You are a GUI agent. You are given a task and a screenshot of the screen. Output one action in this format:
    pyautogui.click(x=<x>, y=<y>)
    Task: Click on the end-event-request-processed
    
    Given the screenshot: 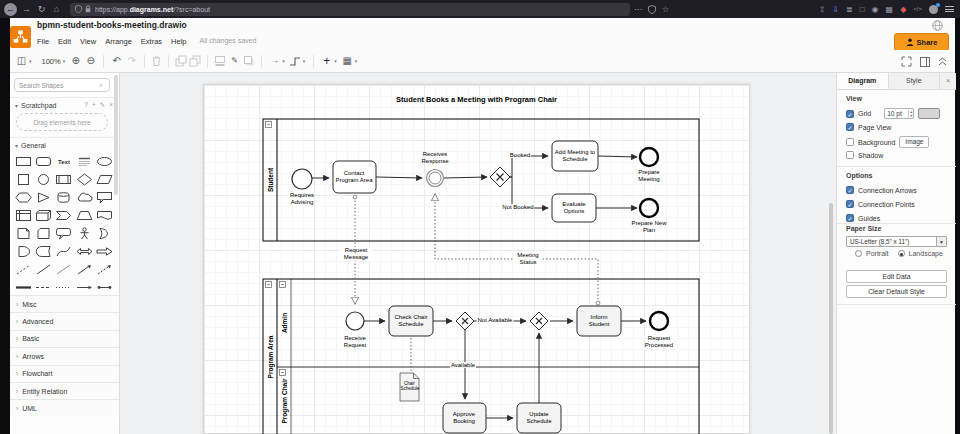 What is the action you would take?
    pyautogui.click(x=659, y=321)
    